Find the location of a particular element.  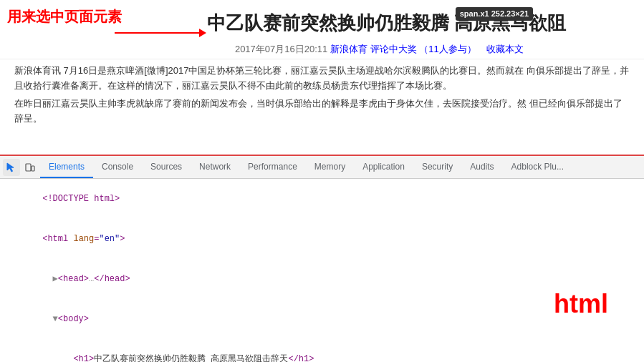

tab-application: Application is located at coordinates (384, 167).